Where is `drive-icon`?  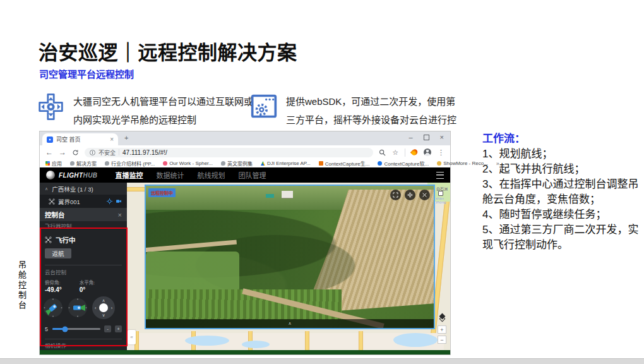 drive-icon is located at coordinates (263, 163).